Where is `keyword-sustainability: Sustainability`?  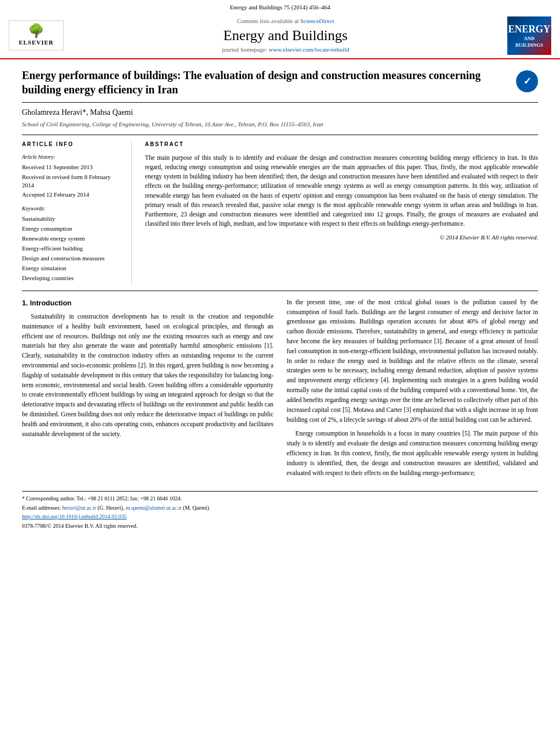 keyword-sustainability: Sustainability is located at coordinates (72, 219).